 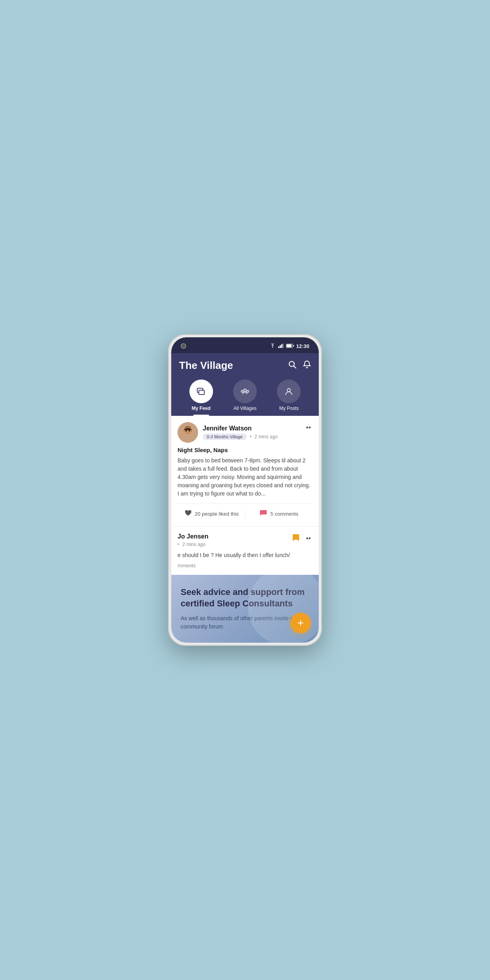 I want to click on search-icon, so click(x=292, y=365).